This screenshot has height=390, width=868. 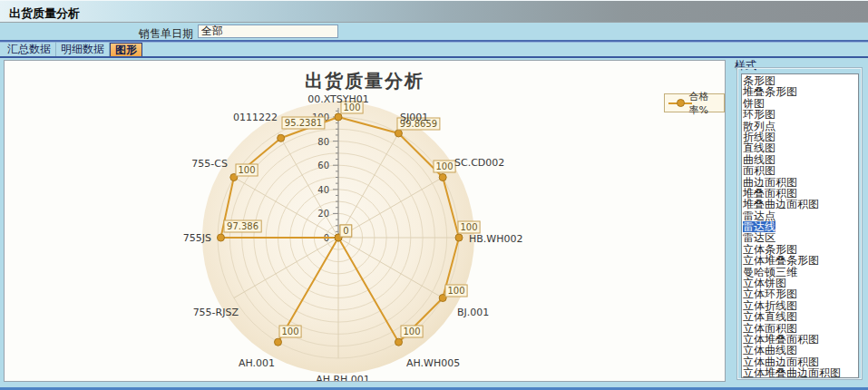 I want to click on radar-category-label: 755-CS, so click(x=210, y=163).